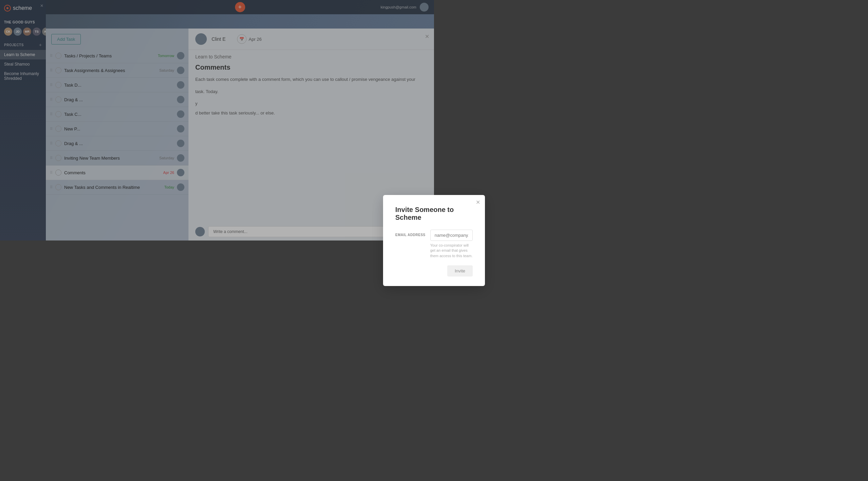  I want to click on invite-modal: ✕ Invite Someone to Scheme EMAIL ADDRESS…, so click(409, 218).